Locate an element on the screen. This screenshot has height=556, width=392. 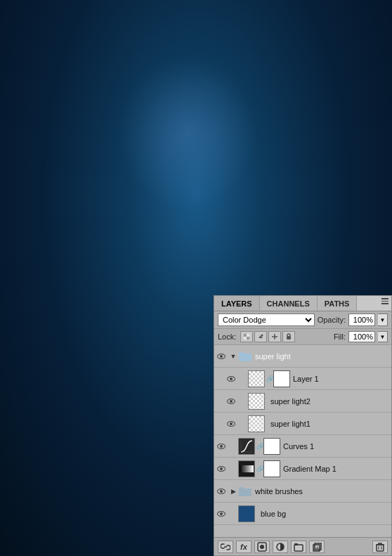
panel-menu-icon is located at coordinates (385, 301).